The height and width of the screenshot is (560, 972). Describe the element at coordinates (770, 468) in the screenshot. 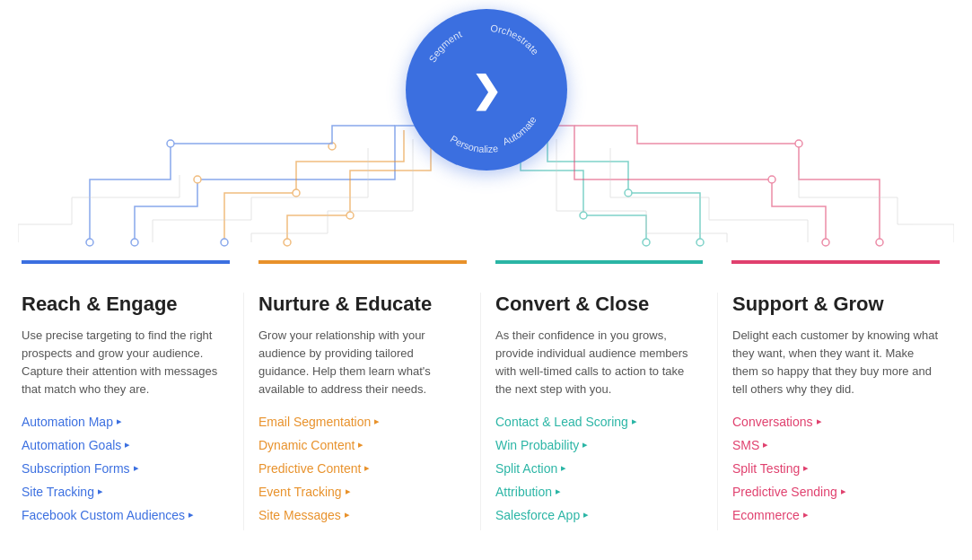

I see `link-split-testing: Split Testing▸` at that location.